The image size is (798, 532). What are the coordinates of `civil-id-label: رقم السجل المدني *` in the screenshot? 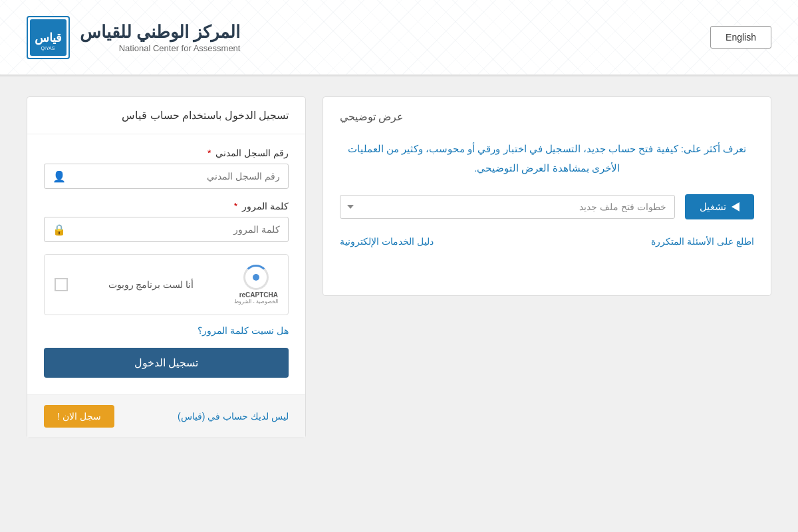 It's located at (166, 153).